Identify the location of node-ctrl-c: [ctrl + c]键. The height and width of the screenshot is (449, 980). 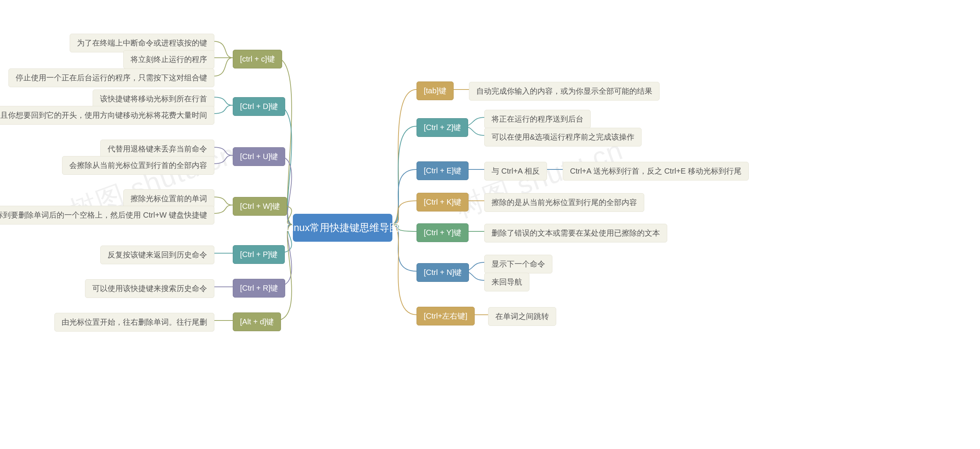
(257, 59).